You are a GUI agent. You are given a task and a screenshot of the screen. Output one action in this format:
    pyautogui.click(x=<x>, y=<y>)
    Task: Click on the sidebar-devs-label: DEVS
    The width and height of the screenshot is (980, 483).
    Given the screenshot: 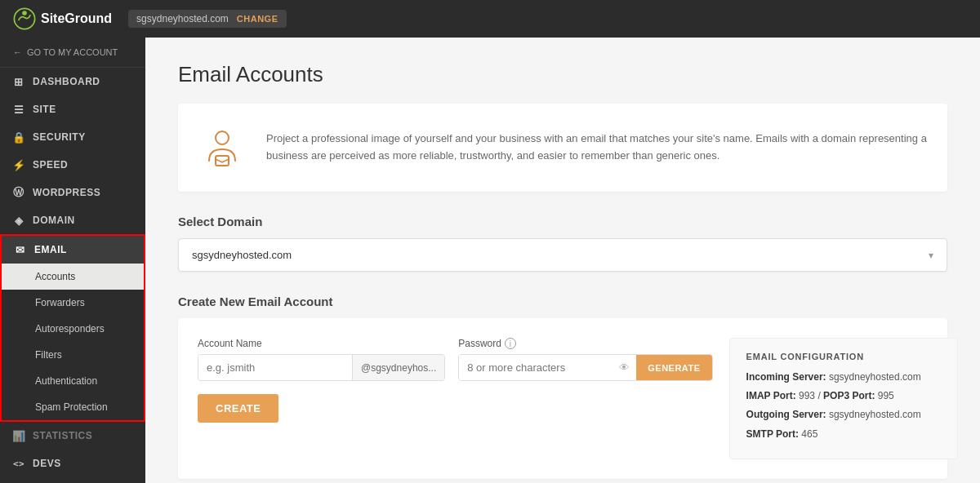 What is the action you would take?
    pyautogui.click(x=47, y=463)
    